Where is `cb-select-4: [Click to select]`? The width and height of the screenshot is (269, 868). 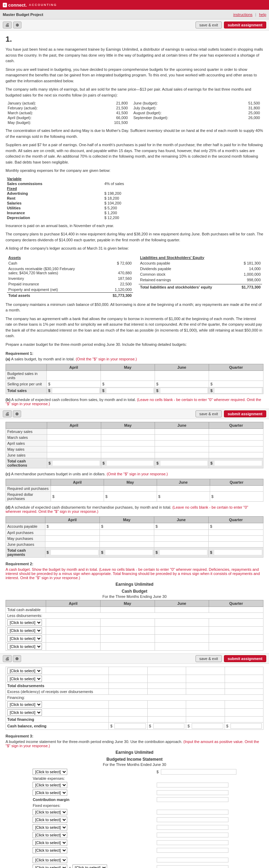 cb-select-4: [Click to select] is located at coordinates (25, 646).